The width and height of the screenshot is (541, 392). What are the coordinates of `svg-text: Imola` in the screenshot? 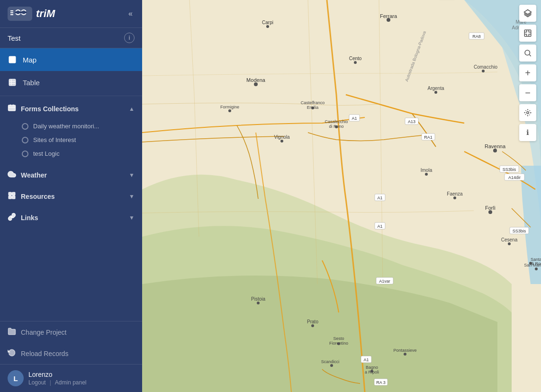 It's located at (426, 170).